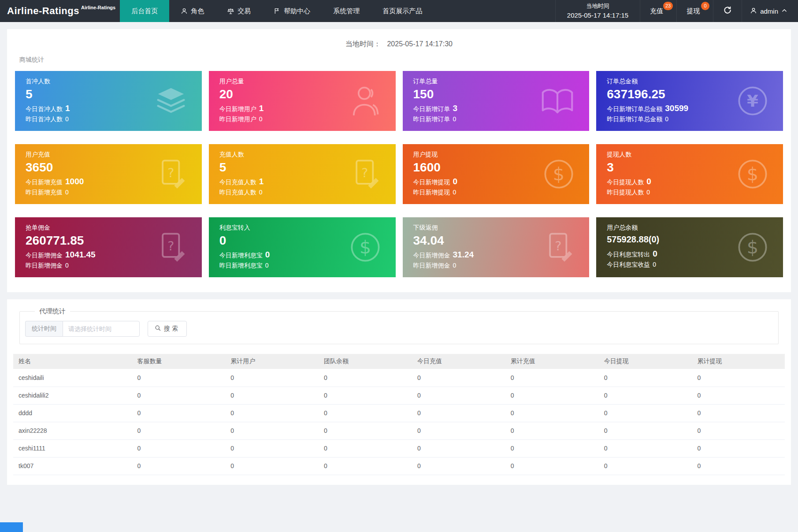 The height and width of the screenshot is (532, 798). I want to click on app-logo-superscript: Airline-Ratings, so click(98, 7).